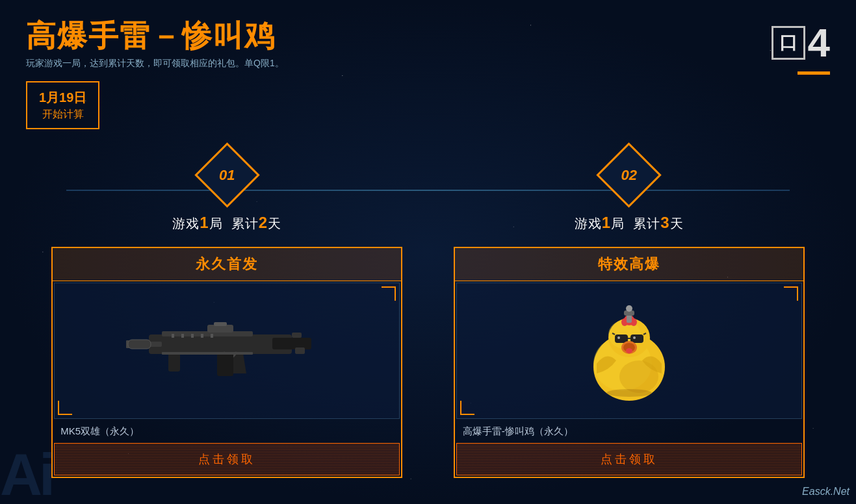 This screenshot has height=504, width=856. Describe the element at coordinates (227, 351) in the screenshot. I see `card-1-image-area` at that location.